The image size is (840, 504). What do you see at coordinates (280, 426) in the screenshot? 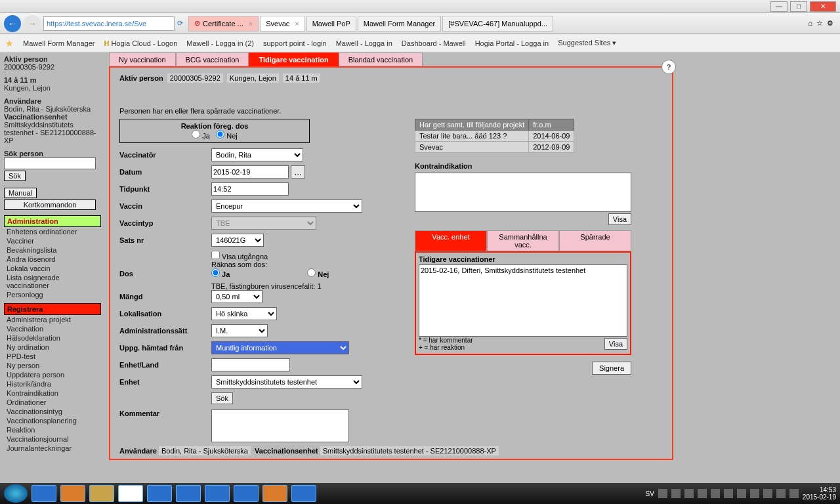
I see `kommentar-textarea` at bounding box center [280, 426].